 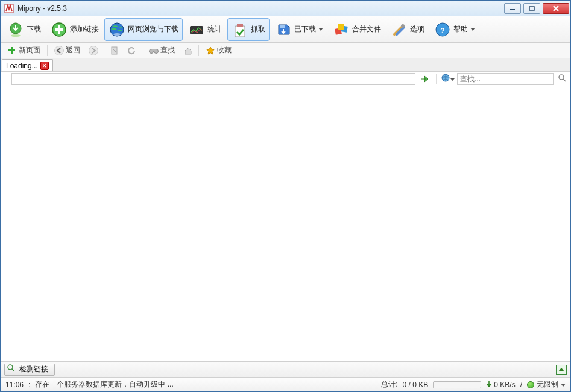 What do you see at coordinates (59, 51) in the screenshot?
I see `back-icon` at bounding box center [59, 51].